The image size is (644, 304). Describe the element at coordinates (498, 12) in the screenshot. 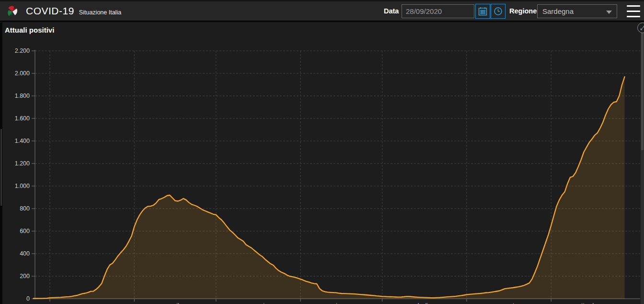

I see `clock-icon` at that location.